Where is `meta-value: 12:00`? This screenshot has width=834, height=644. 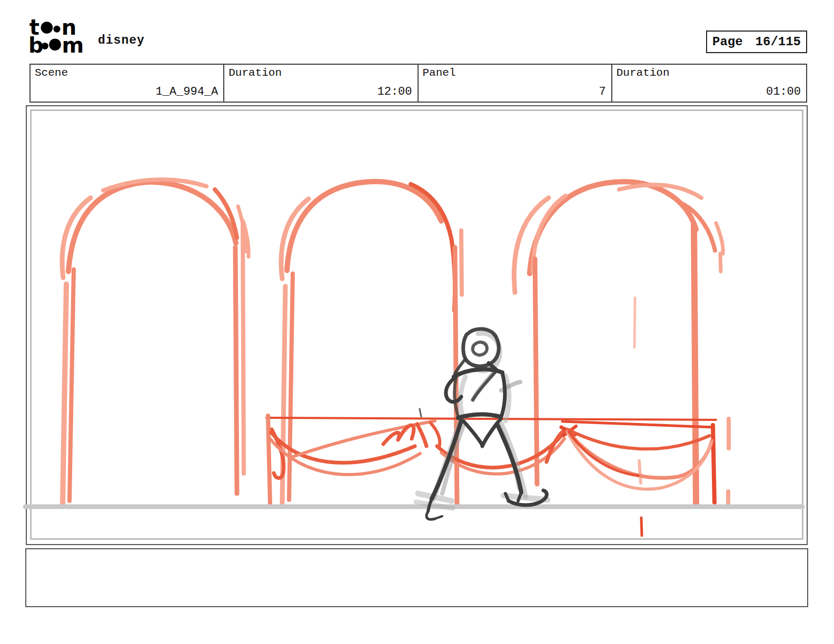
meta-value: 12:00 is located at coordinates (394, 92).